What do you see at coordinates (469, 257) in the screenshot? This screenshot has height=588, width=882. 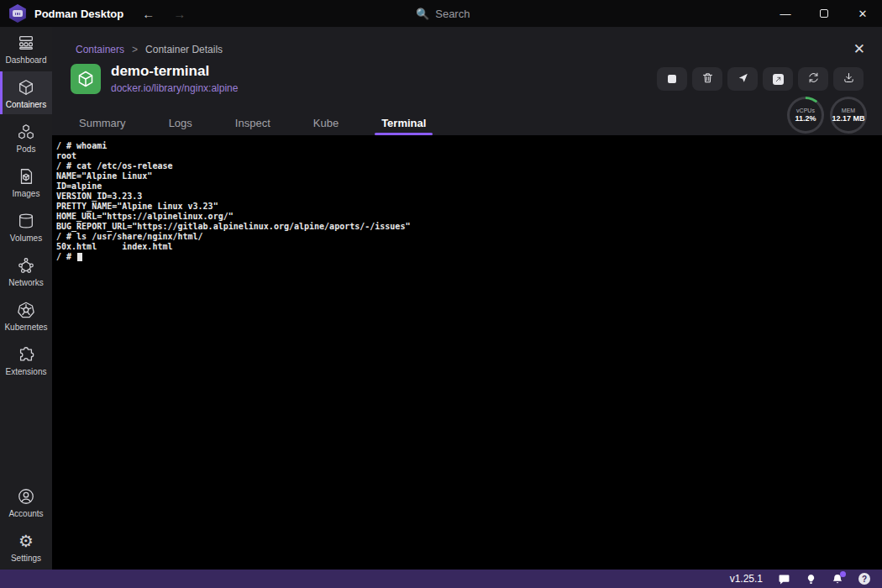 I see `terminal-prompt-line: / #` at bounding box center [469, 257].